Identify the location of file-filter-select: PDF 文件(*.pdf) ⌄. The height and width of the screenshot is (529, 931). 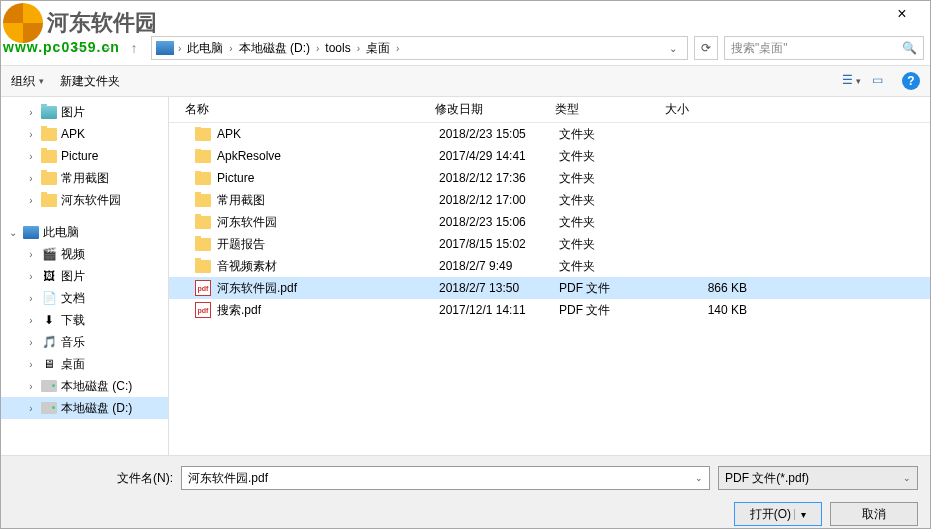
(818, 478).